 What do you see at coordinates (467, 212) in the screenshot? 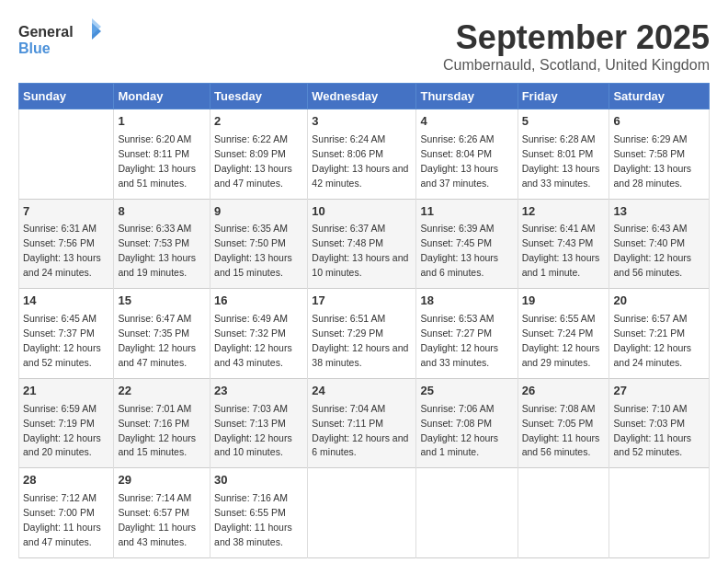
I see `day-number: 11` at bounding box center [467, 212].